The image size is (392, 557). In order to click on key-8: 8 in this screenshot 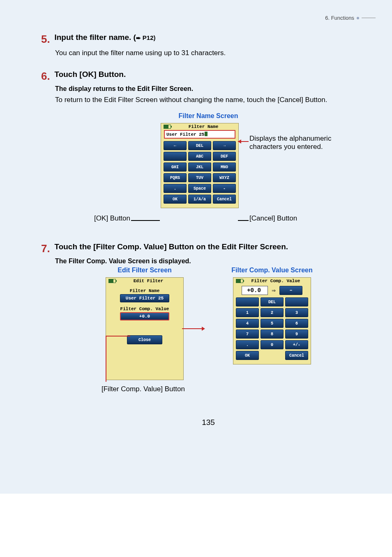, I will do `click(272, 334)`.